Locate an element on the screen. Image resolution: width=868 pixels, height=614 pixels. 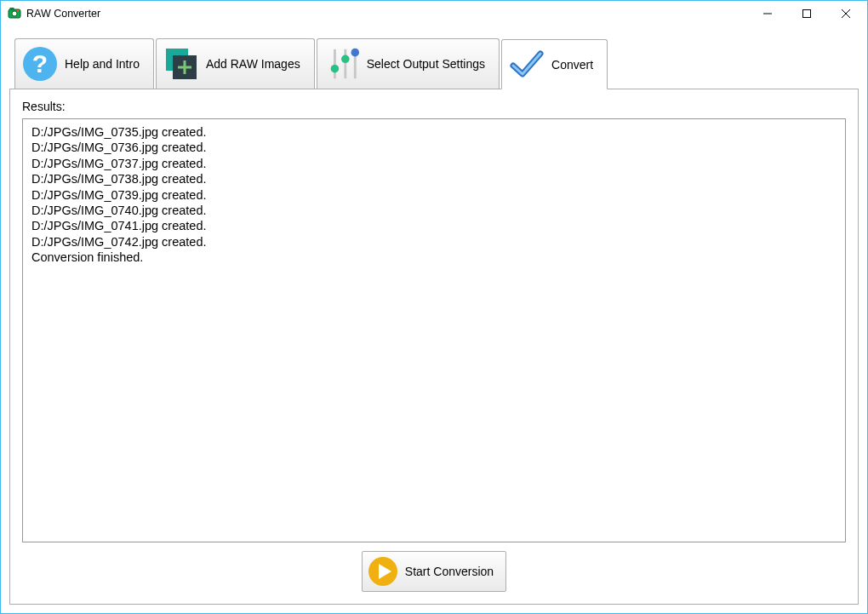
results-label: Results: is located at coordinates (434, 106).